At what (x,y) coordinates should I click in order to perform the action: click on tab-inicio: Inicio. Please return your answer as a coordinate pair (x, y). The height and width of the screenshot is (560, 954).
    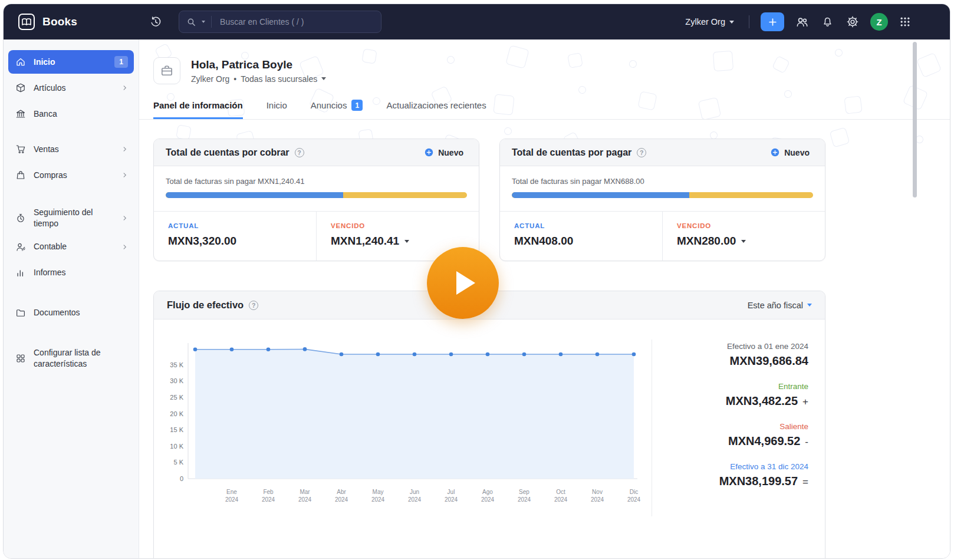
    Looking at the image, I should click on (277, 110).